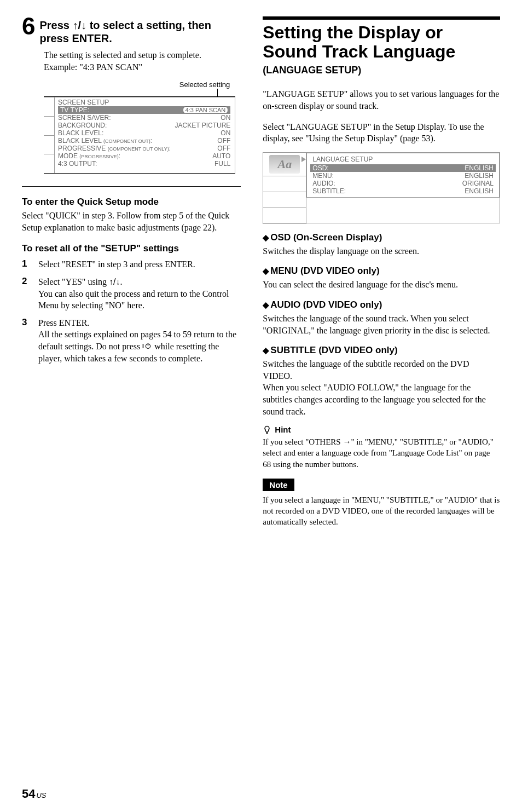 The image size is (522, 812). I want to click on lang-row: OSD:ENGLISH, so click(403, 168).